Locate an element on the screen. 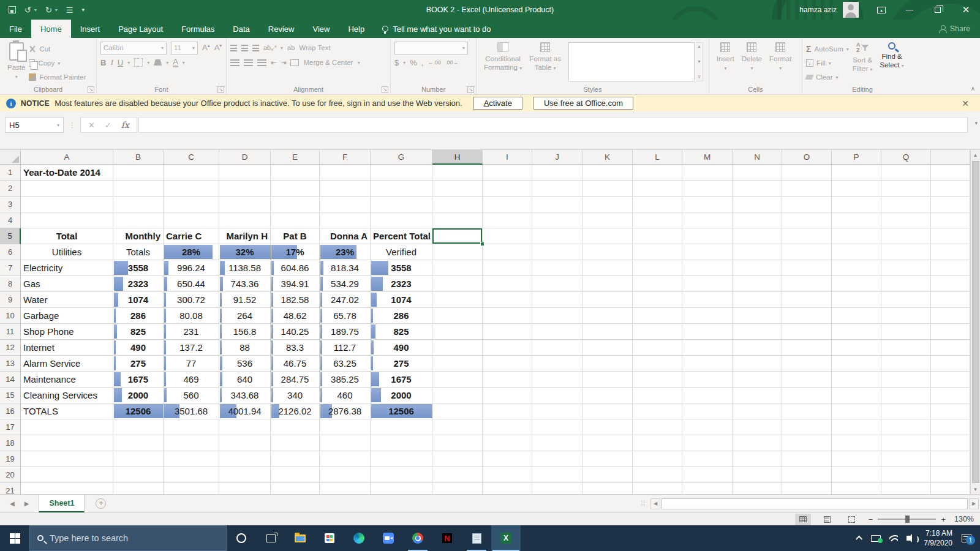 This screenshot has height=551, width=980. cell-Q11 is located at coordinates (907, 332).